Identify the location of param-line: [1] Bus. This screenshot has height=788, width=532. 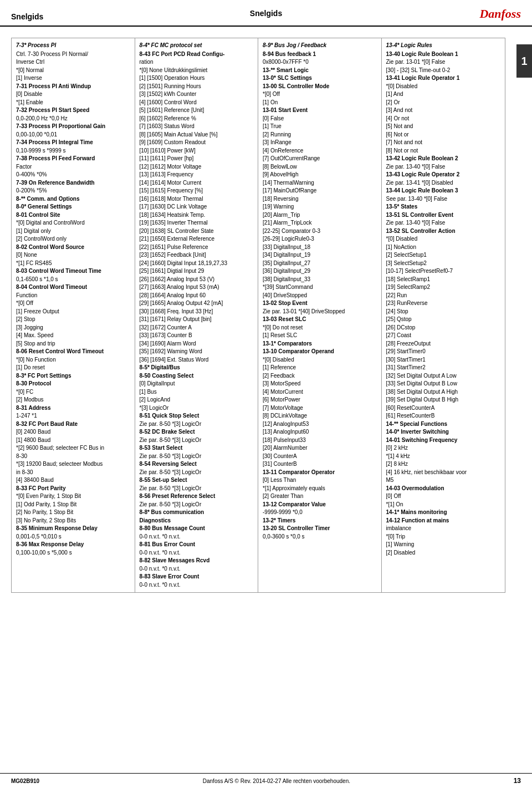
(197, 393).